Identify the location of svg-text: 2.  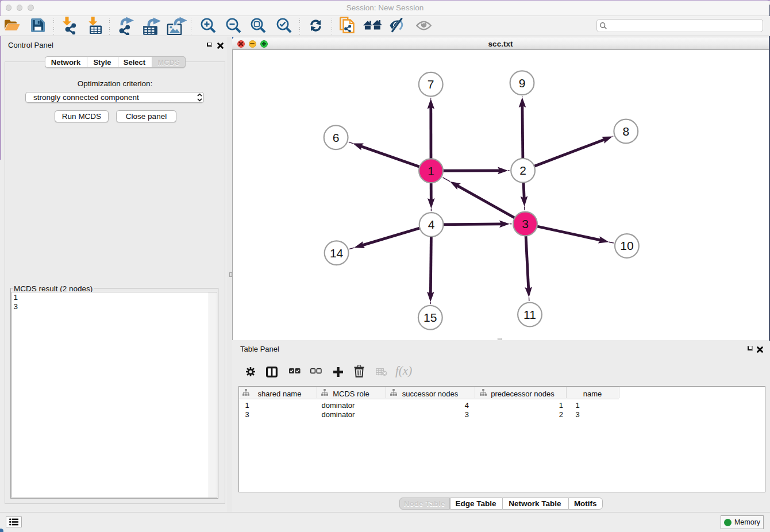
(523, 170).